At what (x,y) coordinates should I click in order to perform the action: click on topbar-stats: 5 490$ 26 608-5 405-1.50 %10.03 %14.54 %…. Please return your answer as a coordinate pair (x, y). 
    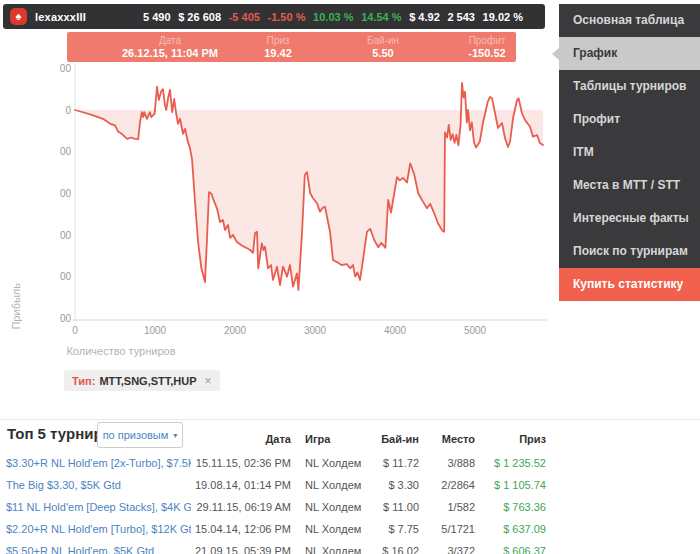
    Looking at the image, I should click on (333, 16).